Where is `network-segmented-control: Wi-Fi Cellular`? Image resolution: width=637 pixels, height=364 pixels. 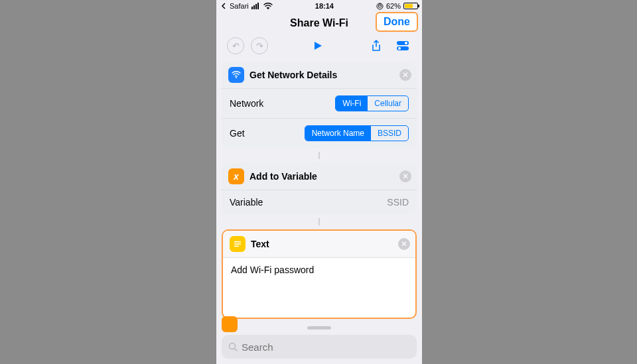 network-segmented-control: Wi-Fi Cellular is located at coordinates (372, 103).